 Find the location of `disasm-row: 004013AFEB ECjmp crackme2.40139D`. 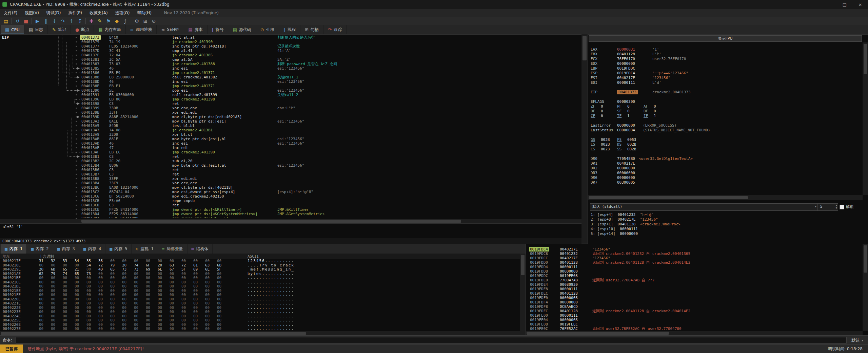

disasm-row: 004013AFEB ECjmp crackme2.40139D is located at coordinates (291, 152).